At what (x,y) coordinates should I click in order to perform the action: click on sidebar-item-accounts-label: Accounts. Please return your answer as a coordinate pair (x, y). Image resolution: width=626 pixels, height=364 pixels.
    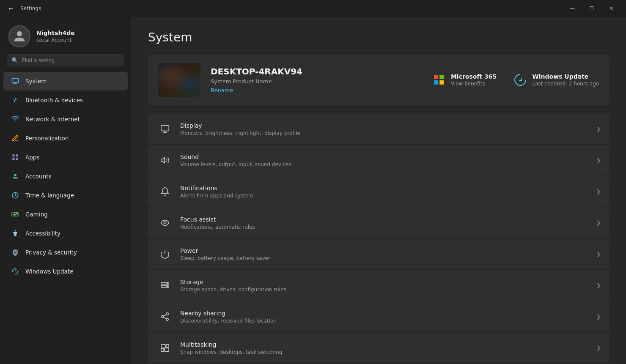
    Looking at the image, I should click on (38, 176).